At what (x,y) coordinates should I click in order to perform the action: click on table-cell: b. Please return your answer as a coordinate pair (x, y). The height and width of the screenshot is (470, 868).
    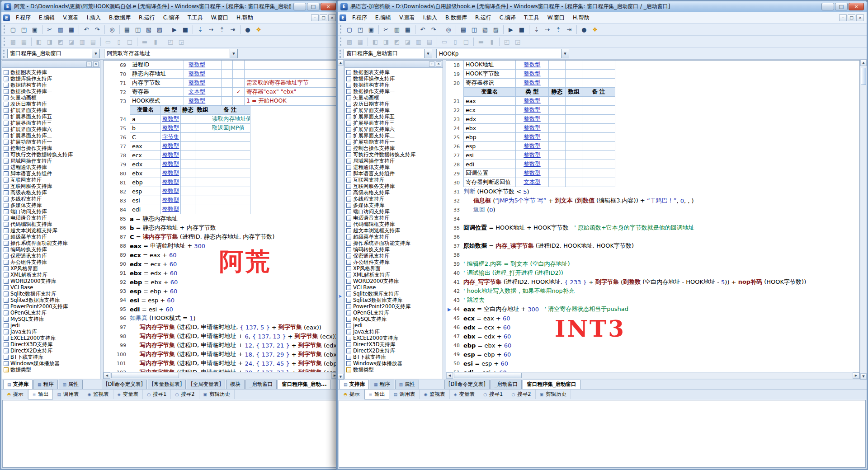
    Looking at the image, I should click on (146, 128).